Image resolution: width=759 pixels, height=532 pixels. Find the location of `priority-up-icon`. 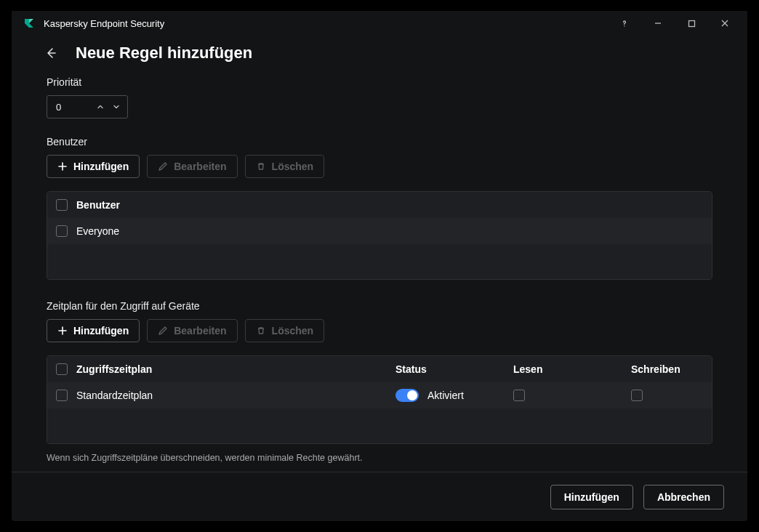

priority-up-icon is located at coordinates (100, 107).